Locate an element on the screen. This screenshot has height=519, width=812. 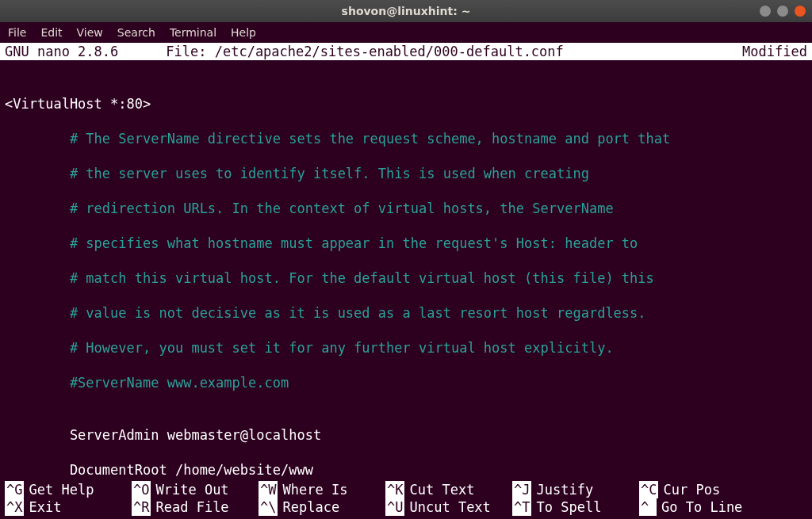
shortcut-justify: ^JJustify is located at coordinates (576, 490).